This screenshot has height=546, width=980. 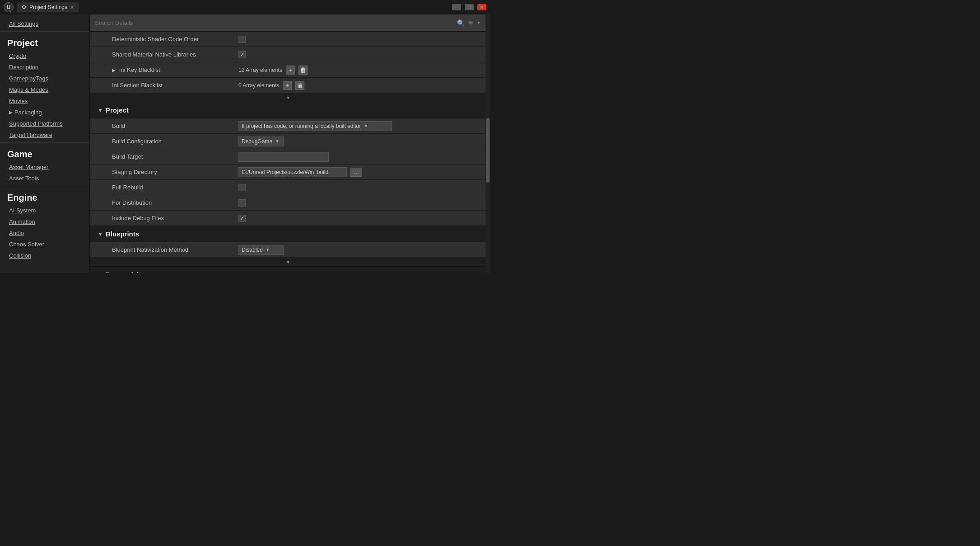 What do you see at coordinates (469, 7) in the screenshot?
I see `maximize-button: ☐` at bounding box center [469, 7].